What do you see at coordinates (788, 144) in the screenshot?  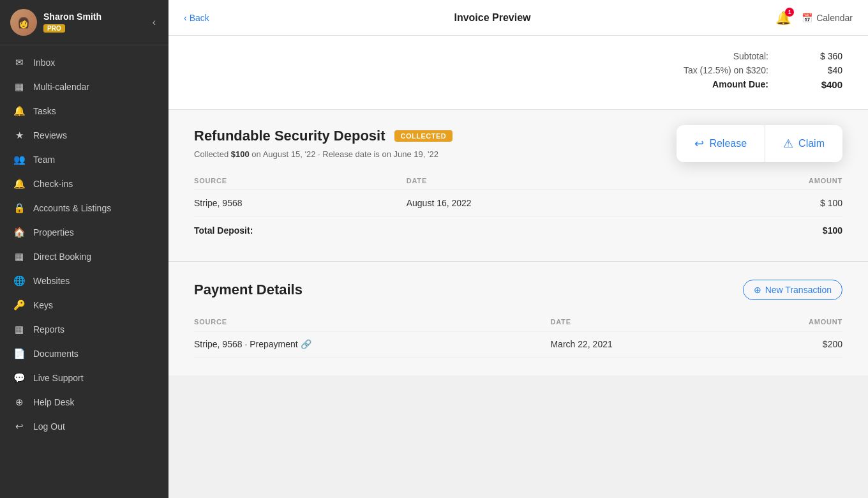 I see `claim-icon: ⚠` at bounding box center [788, 144].